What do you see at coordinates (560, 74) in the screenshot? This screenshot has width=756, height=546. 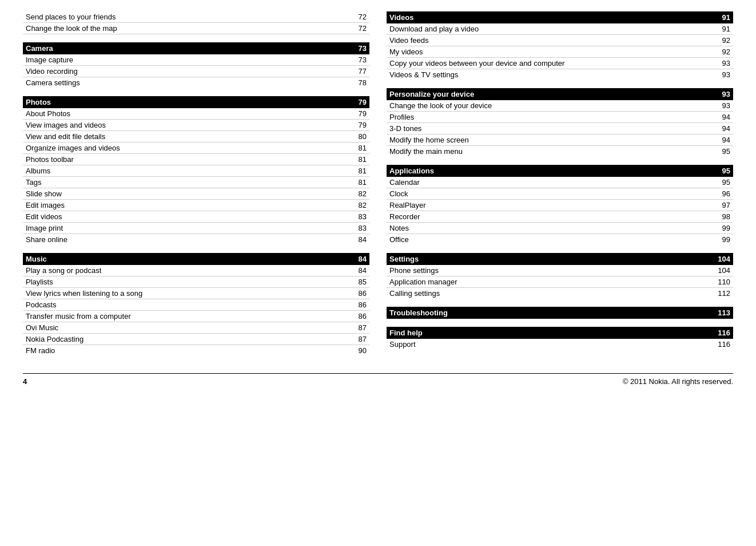 I see `toc-item: Videos & TV settings 93` at bounding box center [560, 74].